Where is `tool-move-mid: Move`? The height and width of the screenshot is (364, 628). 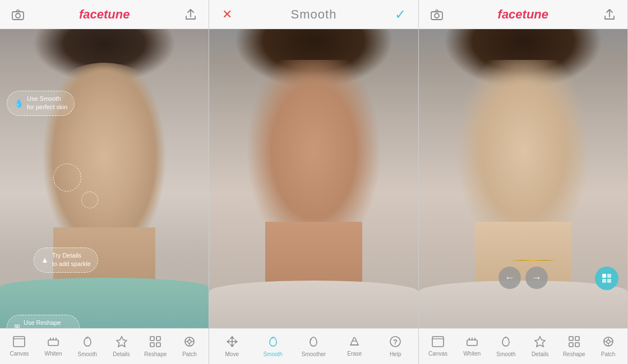
tool-move-mid: Move is located at coordinates (232, 346).